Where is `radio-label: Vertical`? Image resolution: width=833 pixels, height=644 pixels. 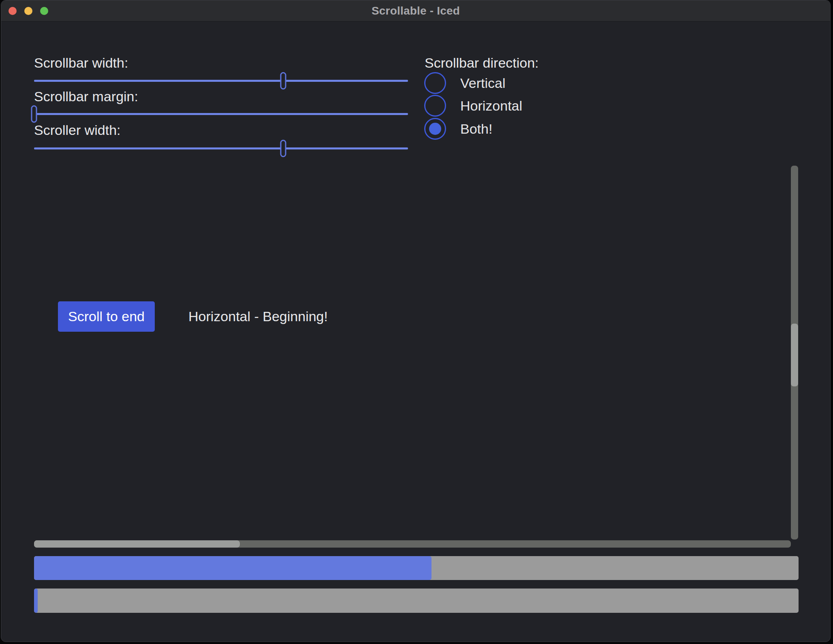
radio-label: Vertical is located at coordinates (483, 83).